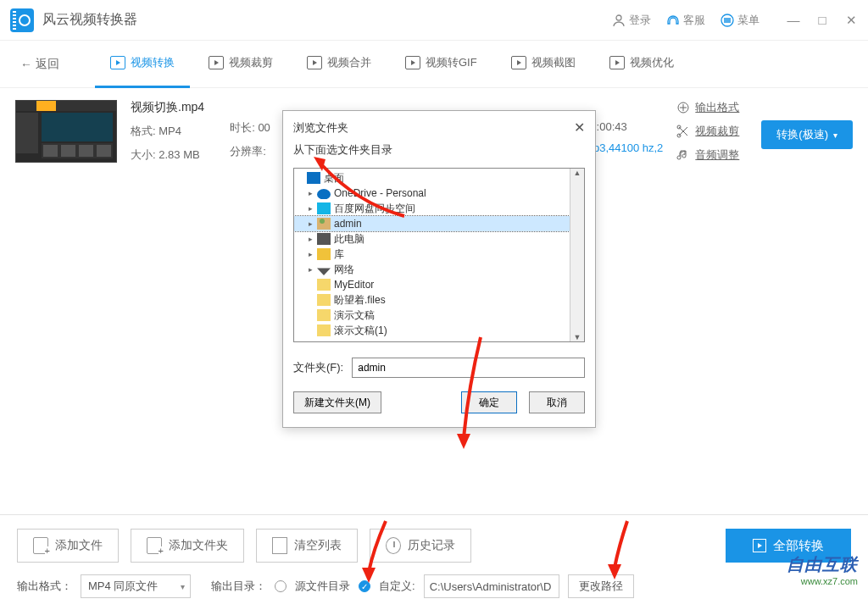  What do you see at coordinates (489, 402) in the screenshot?
I see `ok-label: 确定` at bounding box center [489, 402].